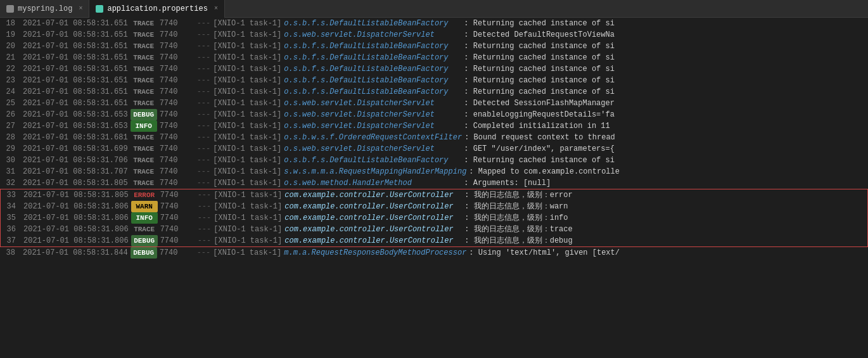 The height and width of the screenshot is (358, 868). What do you see at coordinates (434, 103) in the screenshot?
I see `table-row: 252021-07-01 08:58:31.651 TRACE 7740 ---…` at bounding box center [434, 103].